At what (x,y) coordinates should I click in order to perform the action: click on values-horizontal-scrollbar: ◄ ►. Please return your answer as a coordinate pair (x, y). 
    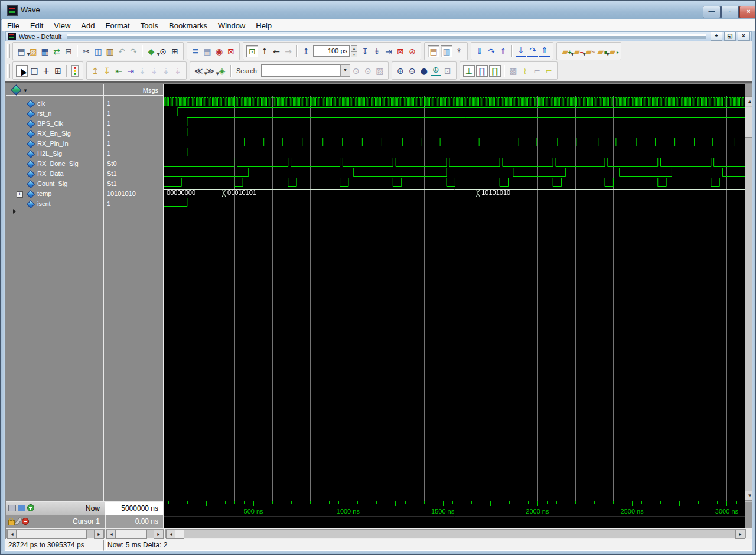
    Looking at the image, I should click on (135, 534).